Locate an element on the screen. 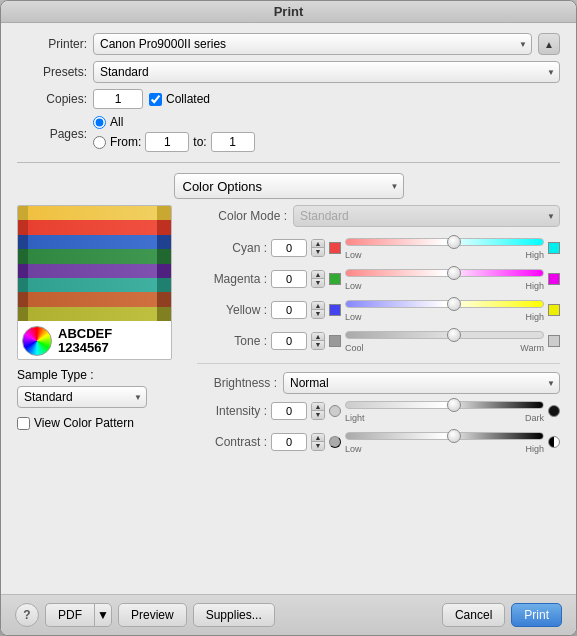 This screenshot has height=636, width=577. collated-checkbox is located at coordinates (156, 100).